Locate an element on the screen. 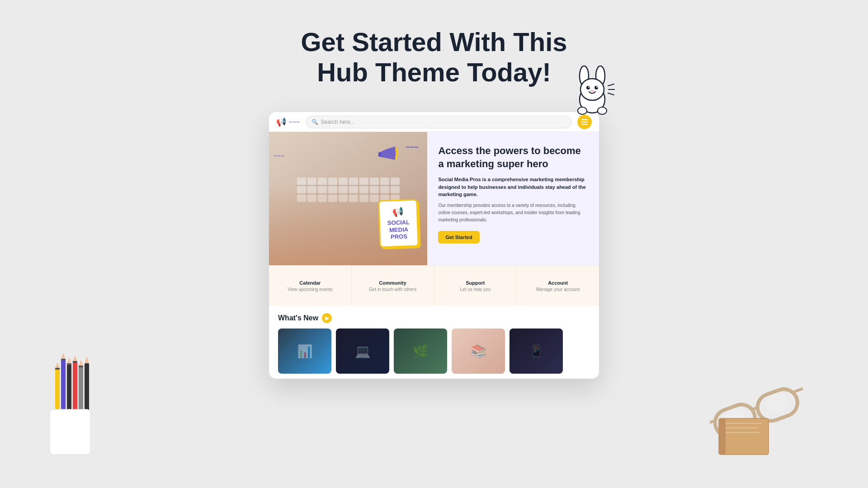 The width and height of the screenshot is (868, 488). mascot-character is located at coordinates (592, 90).